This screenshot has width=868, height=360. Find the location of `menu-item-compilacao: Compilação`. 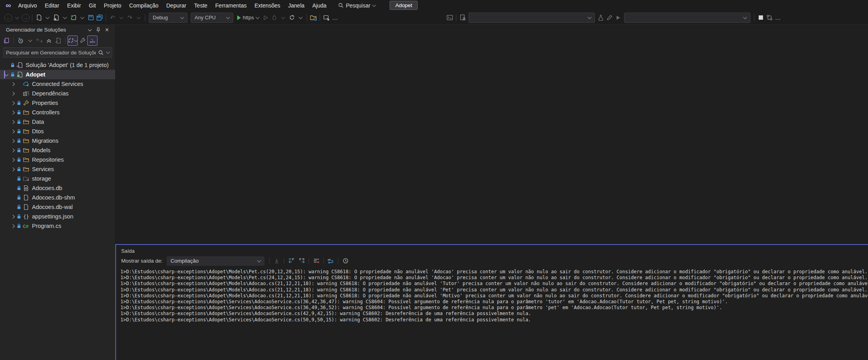

menu-item-compilacao: Compilação is located at coordinates (144, 6).